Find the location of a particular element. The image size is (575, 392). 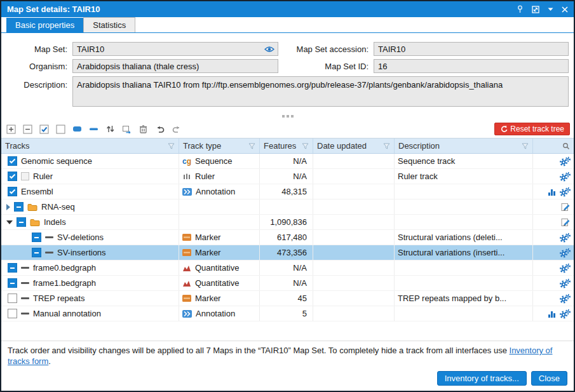

map-set-input is located at coordinates (175, 49).